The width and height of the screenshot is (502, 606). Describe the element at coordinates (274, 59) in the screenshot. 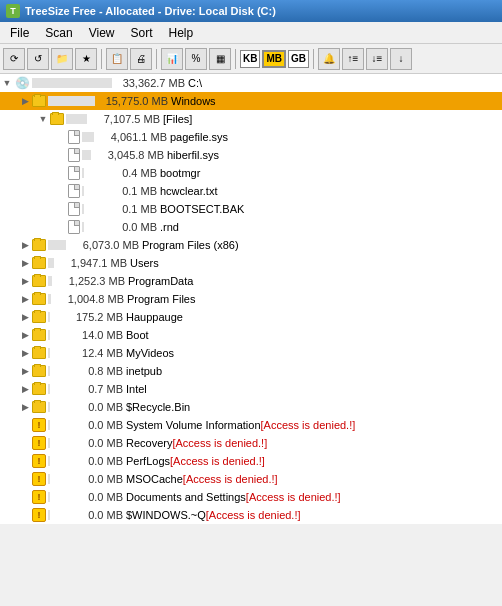

I see `mb-label: MB` at that location.